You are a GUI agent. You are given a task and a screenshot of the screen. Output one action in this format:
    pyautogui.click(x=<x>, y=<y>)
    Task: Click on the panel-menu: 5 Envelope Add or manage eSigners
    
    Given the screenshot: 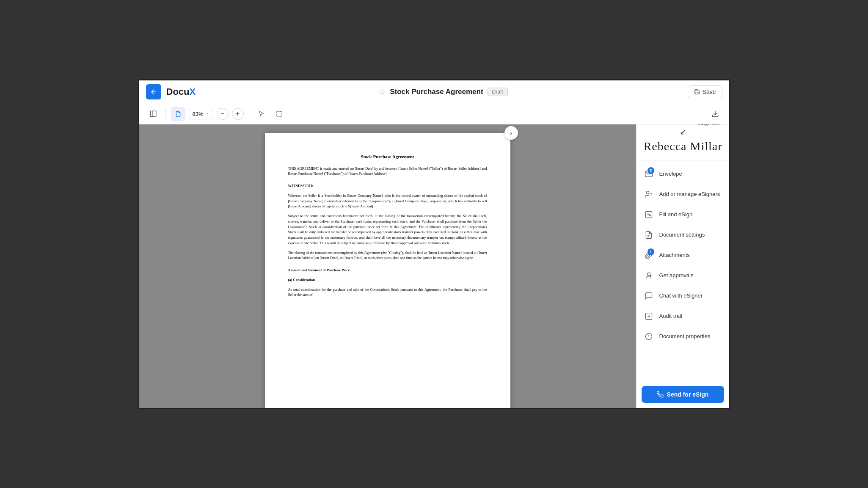 What is the action you would take?
    pyautogui.click(x=683, y=271)
    